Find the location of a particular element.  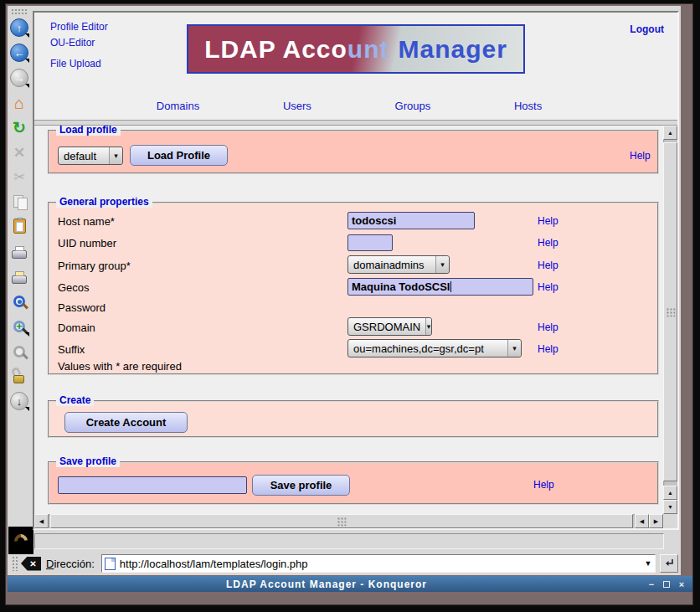

load-profile-legend: Load profile is located at coordinates (89, 131).